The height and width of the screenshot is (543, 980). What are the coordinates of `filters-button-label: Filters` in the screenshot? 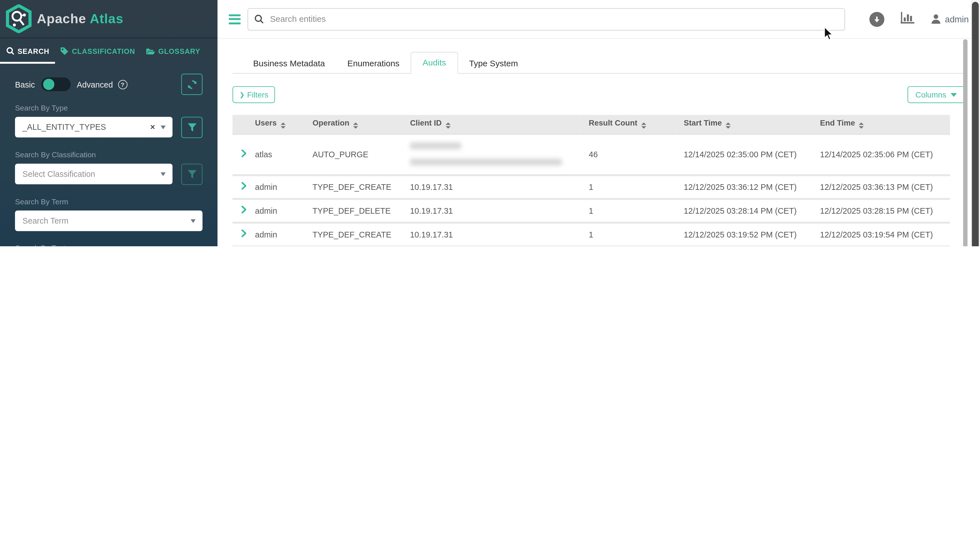 It's located at (258, 94).